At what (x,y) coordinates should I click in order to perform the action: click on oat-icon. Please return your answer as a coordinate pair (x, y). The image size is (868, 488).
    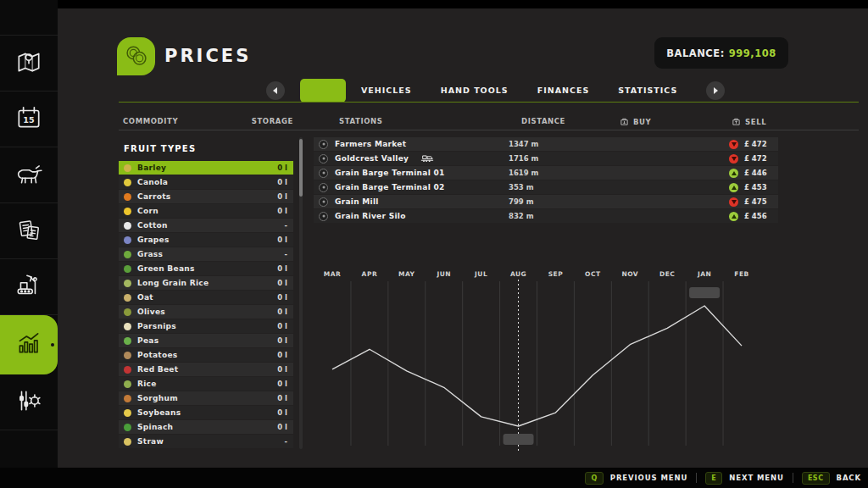
    Looking at the image, I should click on (127, 298).